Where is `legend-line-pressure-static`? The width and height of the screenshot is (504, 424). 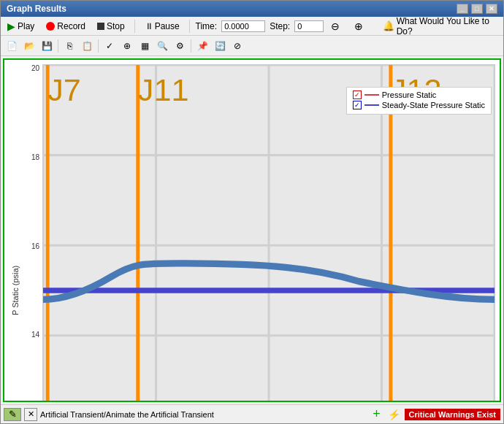 legend-line-pressure-static is located at coordinates (372, 95).